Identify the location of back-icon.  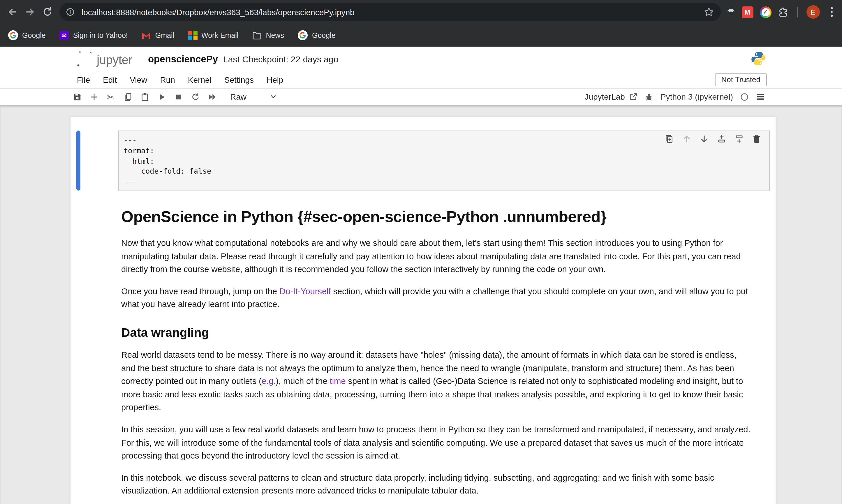
(12, 12).